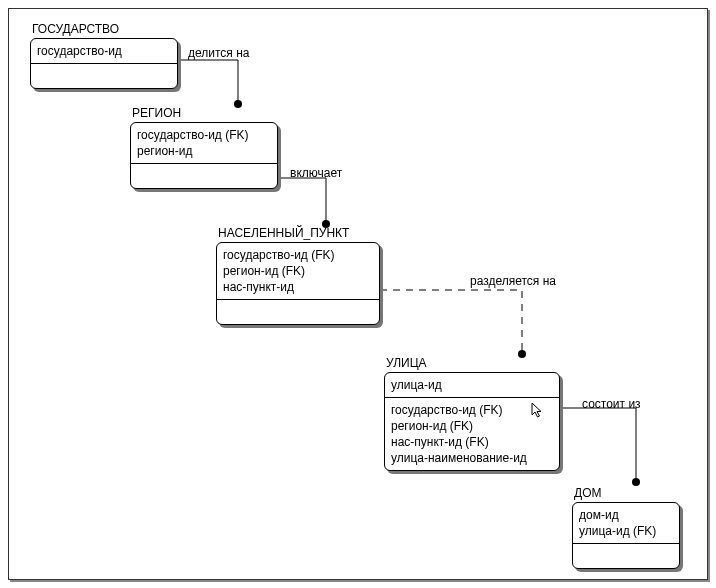 Image resolution: width=716 pixels, height=588 pixels. I want to click on rel-label-street-house: состоит из, so click(612, 404).